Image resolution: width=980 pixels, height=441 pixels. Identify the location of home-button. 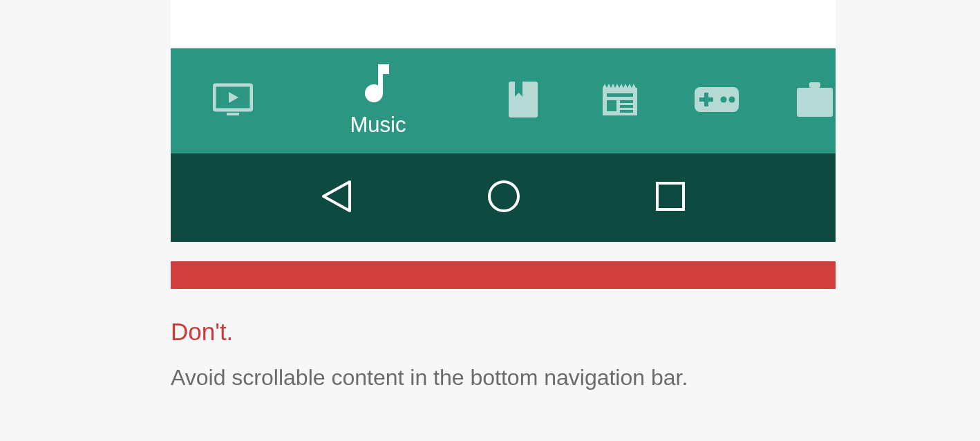
(504, 198).